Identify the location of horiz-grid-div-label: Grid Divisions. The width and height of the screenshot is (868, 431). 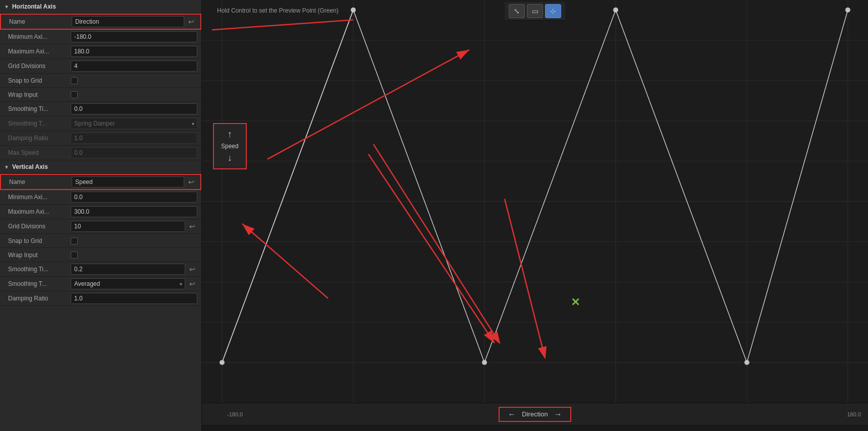
(38, 66).